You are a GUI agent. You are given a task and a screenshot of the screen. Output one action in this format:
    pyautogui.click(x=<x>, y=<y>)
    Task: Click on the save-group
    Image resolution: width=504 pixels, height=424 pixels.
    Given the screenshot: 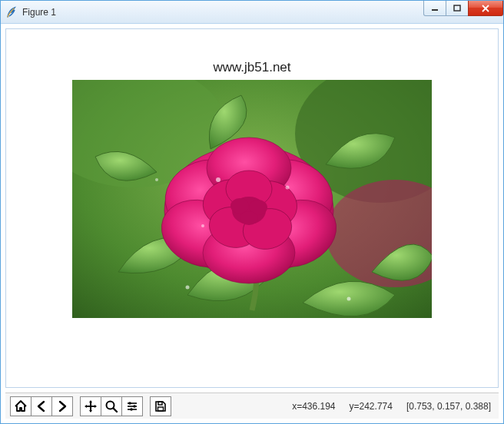 What is the action you would take?
    pyautogui.click(x=160, y=406)
    